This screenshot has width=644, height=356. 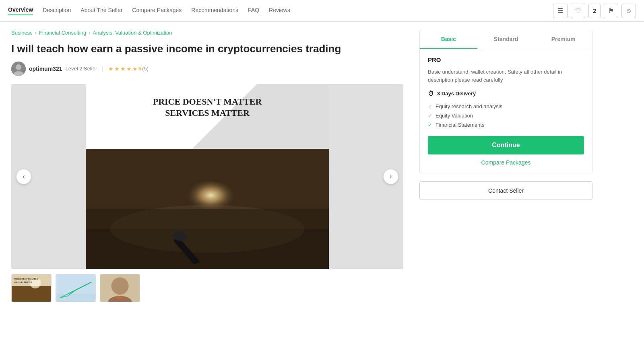 What do you see at coordinates (89, 33) in the screenshot?
I see `breadcrumb-sep-2: ›` at bounding box center [89, 33].